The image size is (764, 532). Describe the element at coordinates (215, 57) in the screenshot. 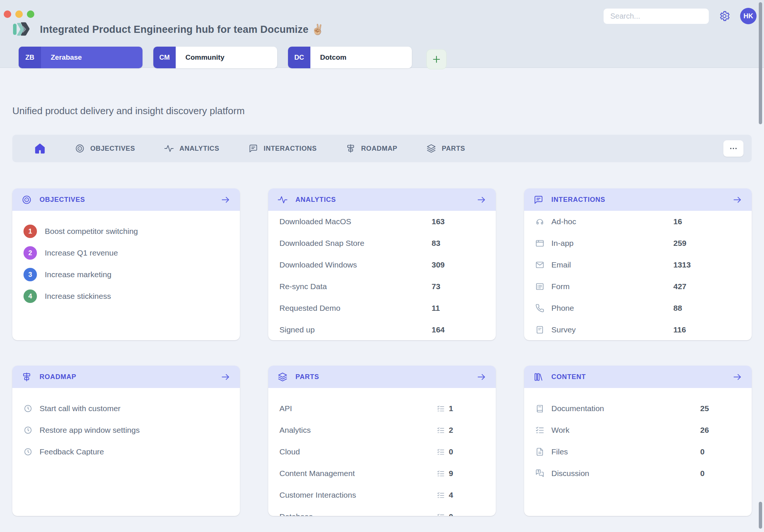

I see `workspace-tab-community: CM Community` at that location.